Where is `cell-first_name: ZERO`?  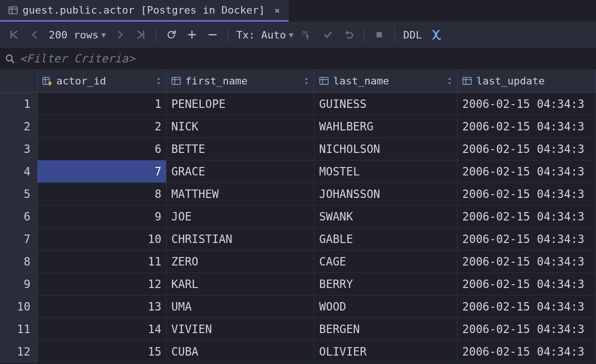 cell-first_name: ZERO is located at coordinates (240, 262).